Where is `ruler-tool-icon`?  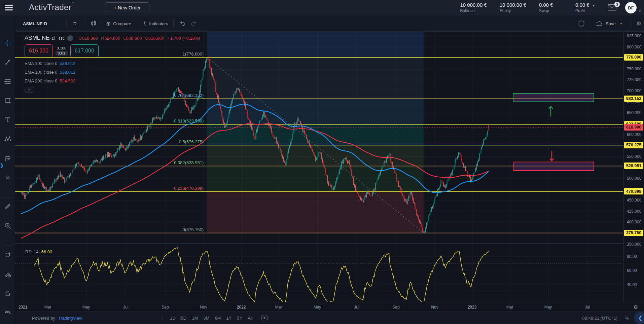
ruler-tool-icon is located at coordinates (8, 207).